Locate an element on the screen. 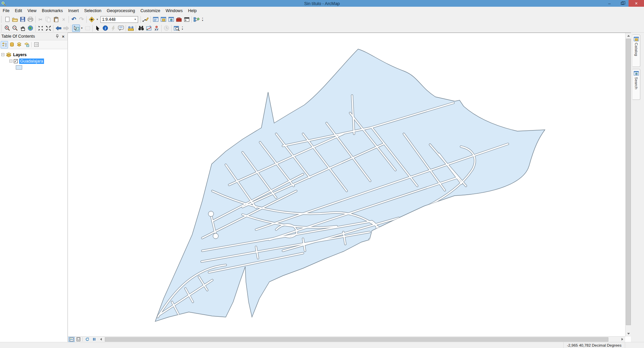 This screenshot has width=644, height=348. open-button is located at coordinates (15, 20).